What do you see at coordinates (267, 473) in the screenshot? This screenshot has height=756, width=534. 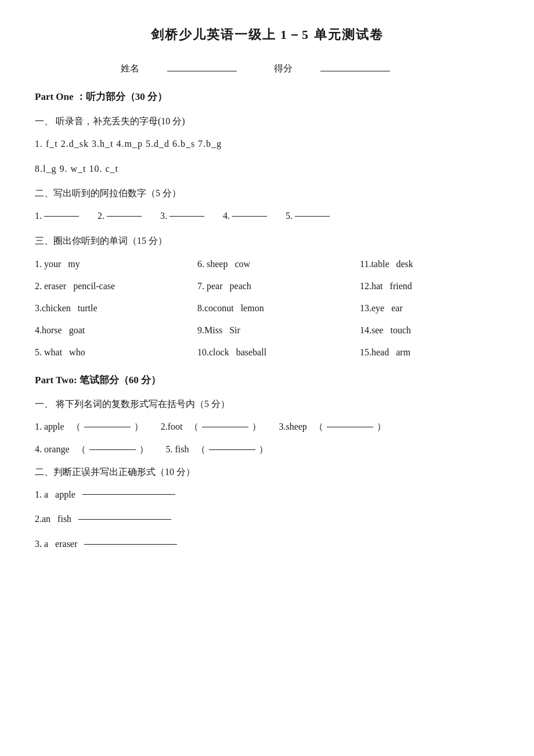 I see `part2-section2-header: 二、判断正误并写出正确形式（10 分）` at bounding box center [267, 473].